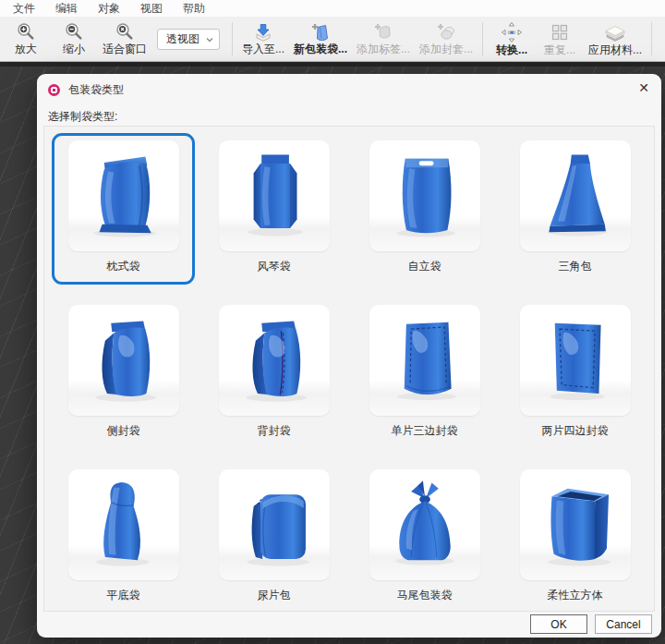 Image resolution: width=665 pixels, height=644 pixels. I want to click on fit-window-button: 适合窗口, so click(125, 39).